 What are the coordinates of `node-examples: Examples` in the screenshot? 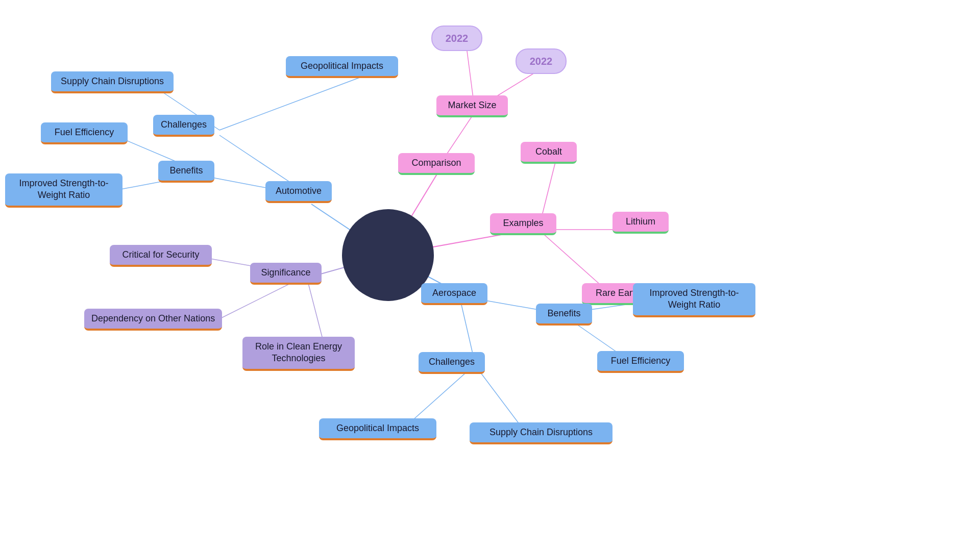 It's located at (523, 224).